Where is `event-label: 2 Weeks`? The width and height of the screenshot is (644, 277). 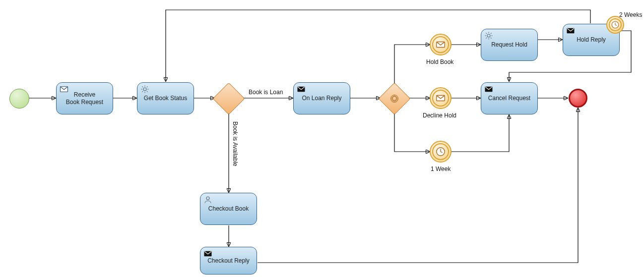 event-label: 2 Weeks is located at coordinates (631, 15).